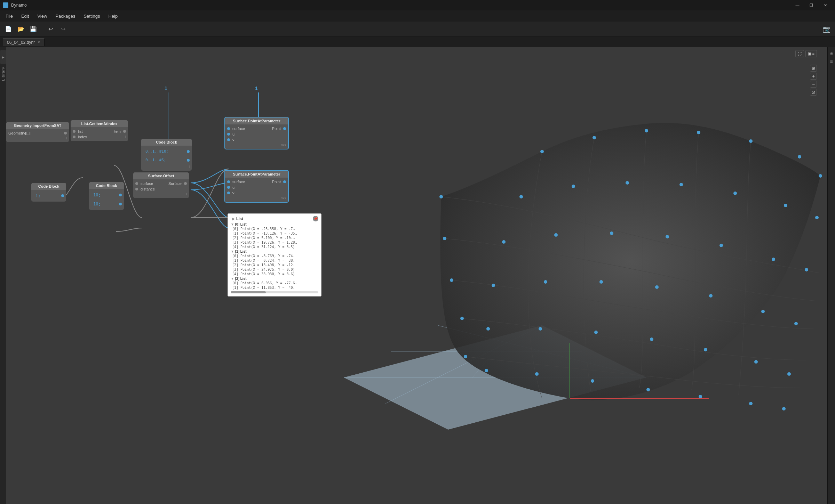 This screenshot has height=504, width=835. What do you see at coordinates (316, 219) in the screenshot?
I see `pin-icon: 📌` at bounding box center [316, 219].